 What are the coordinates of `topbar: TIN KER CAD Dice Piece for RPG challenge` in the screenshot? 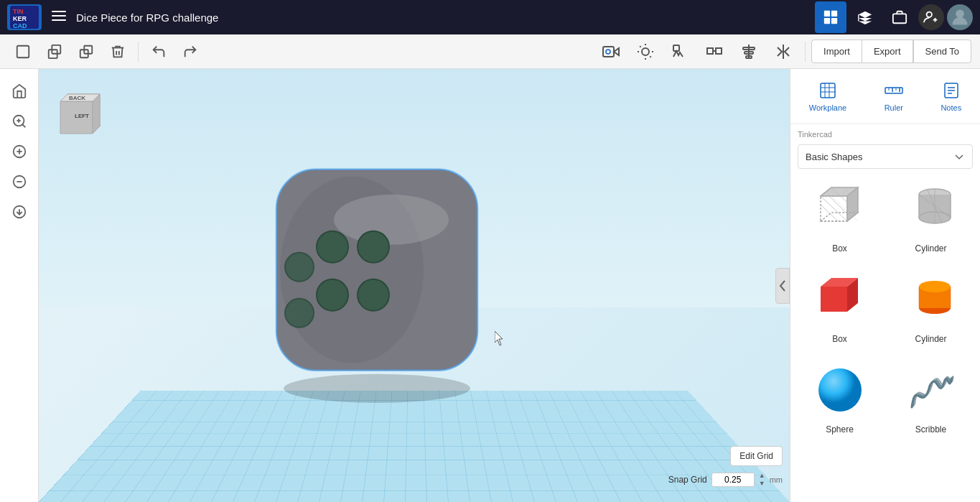 It's located at (490, 17).